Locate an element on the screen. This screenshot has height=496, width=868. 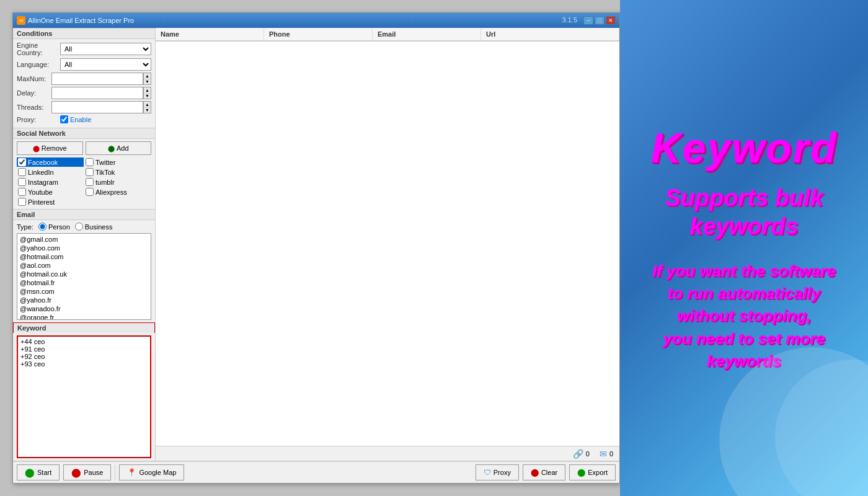
clear-label: Clear is located at coordinates (549, 472).